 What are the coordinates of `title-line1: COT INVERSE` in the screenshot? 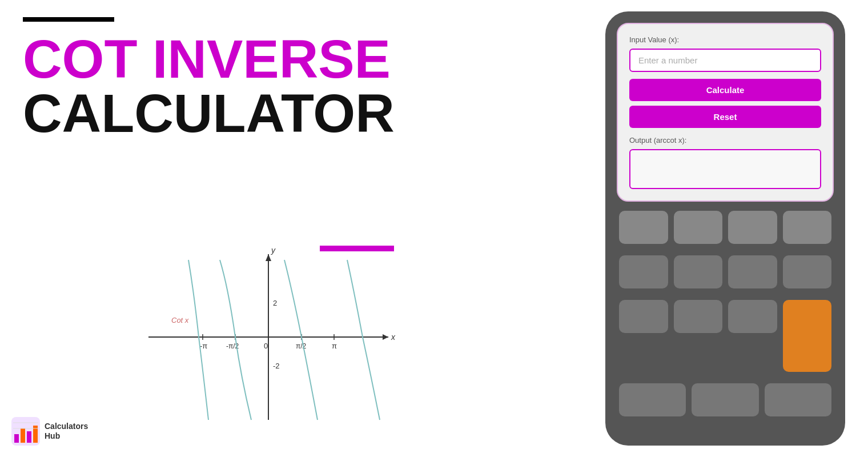 It's located at (280, 59).